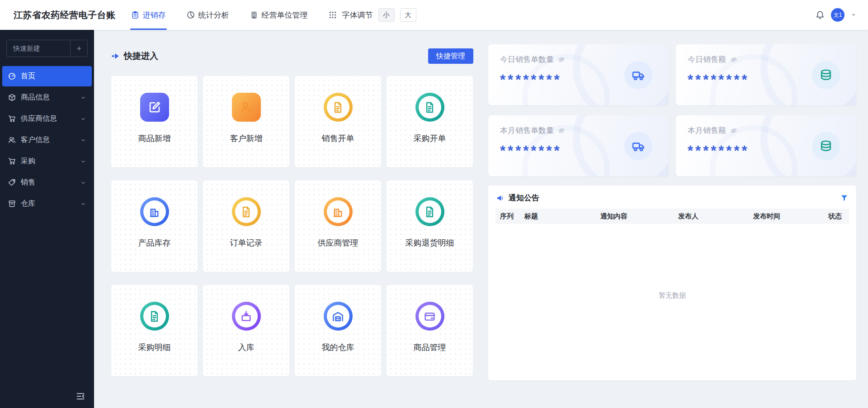 This screenshot has height=408, width=868. What do you see at coordinates (47, 183) in the screenshot?
I see `sidebar-menu-item: 销售` at bounding box center [47, 183].